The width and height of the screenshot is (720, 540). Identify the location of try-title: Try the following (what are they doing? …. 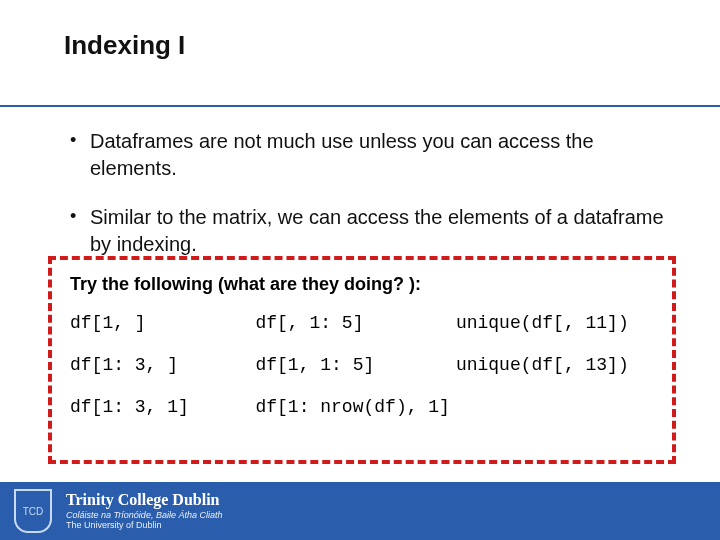
(362, 284).